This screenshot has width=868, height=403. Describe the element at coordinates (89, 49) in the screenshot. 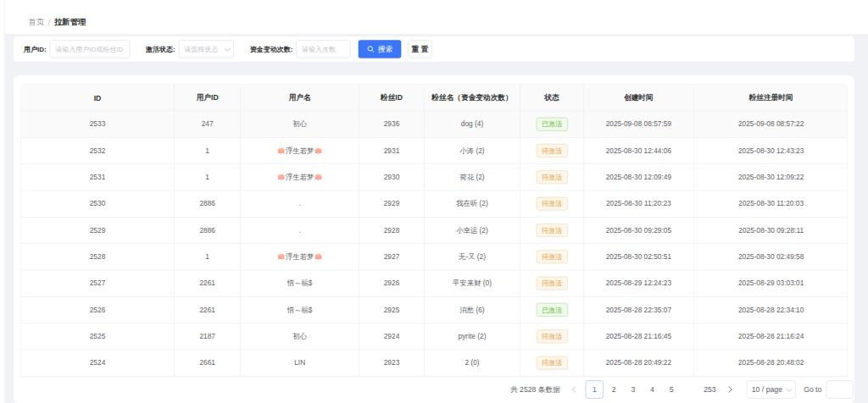

I see `user-id-placeholder: 请输入用户ID或粉丝ID` at that location.